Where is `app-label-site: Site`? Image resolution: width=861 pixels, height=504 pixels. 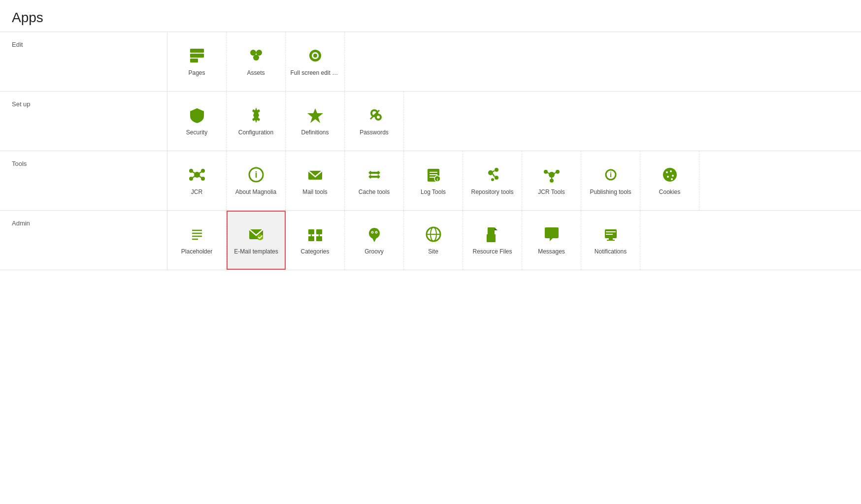 app-label-site: Site is located at coordinates (433, 252).